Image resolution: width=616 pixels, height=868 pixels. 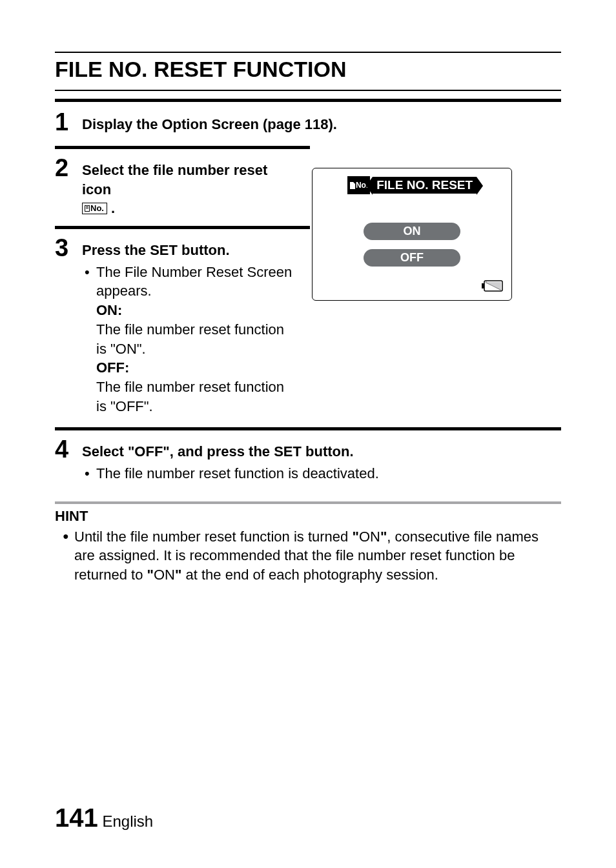 I want to click on page-title: FILE NO. RESET FUNCTION, so click(x=308, y=71).